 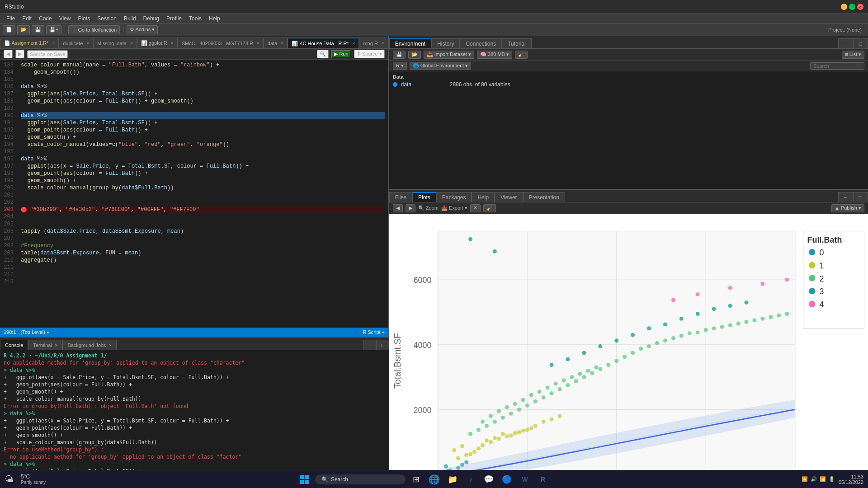 I want to click on zoom-button: 🔍 Zoom, so click(x=429, y=208).